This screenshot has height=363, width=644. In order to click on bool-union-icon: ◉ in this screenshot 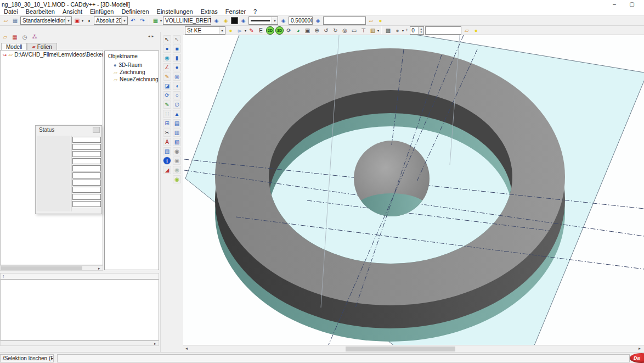, I will do `click(177, 152)`.